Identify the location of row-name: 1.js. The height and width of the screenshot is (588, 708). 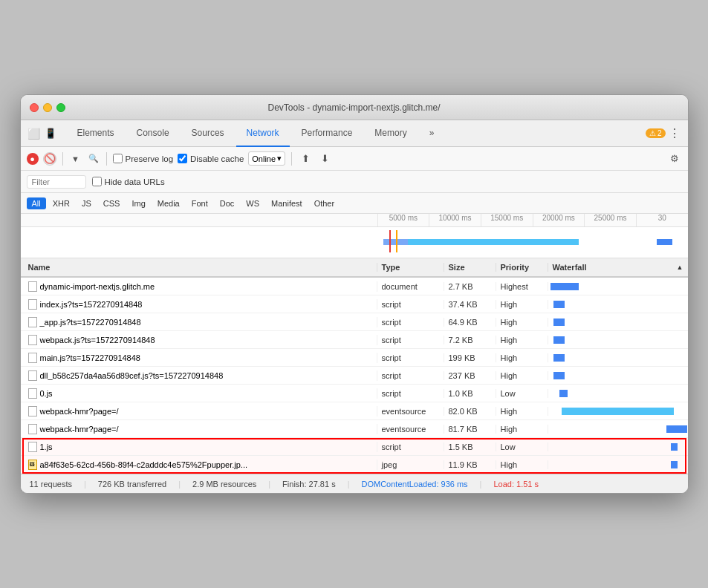
(199, 447).